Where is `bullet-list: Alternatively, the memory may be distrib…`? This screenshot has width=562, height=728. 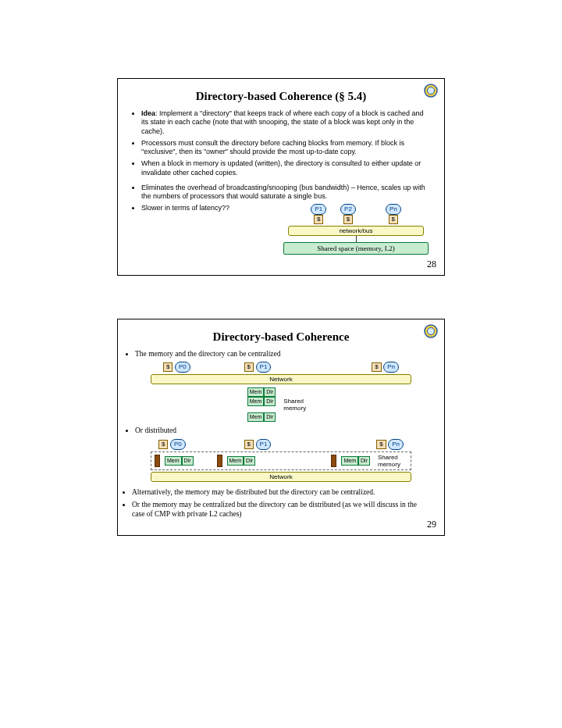
bullet-list: Alternatively, the memory may be distrib… is located at coordinates (277, 504).